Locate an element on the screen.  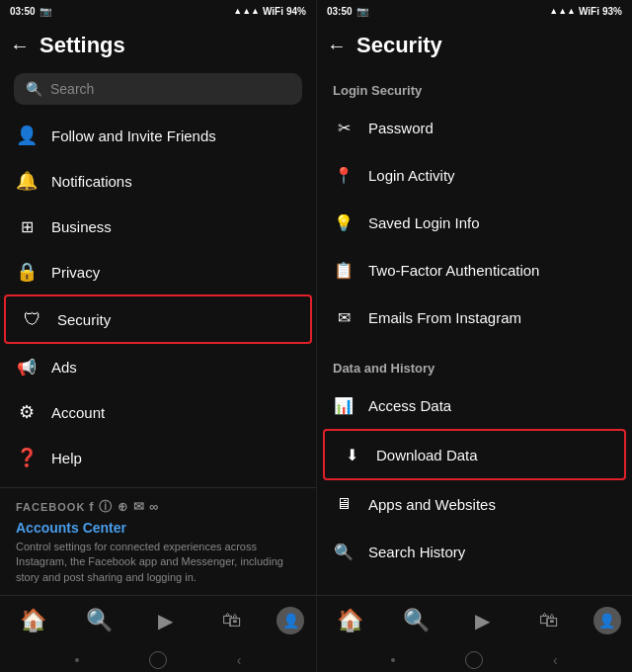
facebook-label: FACEBOOK f ⓘ ⊕ ✉ ∞ is located at coordinates (158, 507).